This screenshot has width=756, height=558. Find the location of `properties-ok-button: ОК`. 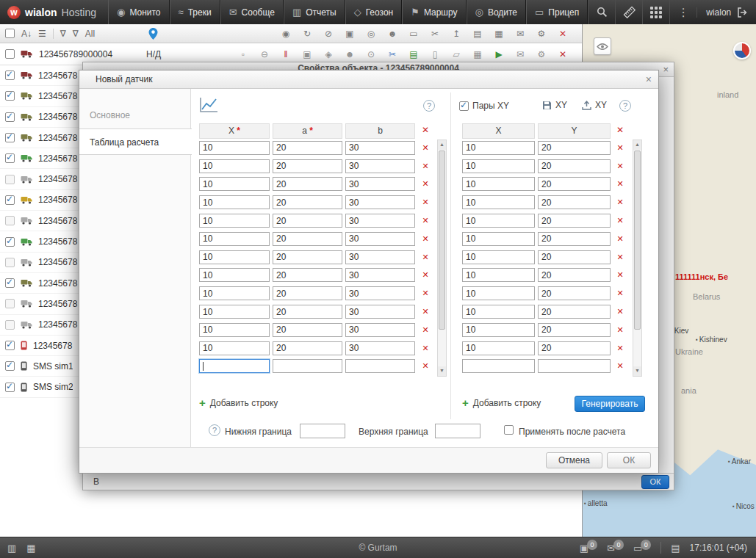

properties-ok-button: ОК is located at coordinates (655, 482).